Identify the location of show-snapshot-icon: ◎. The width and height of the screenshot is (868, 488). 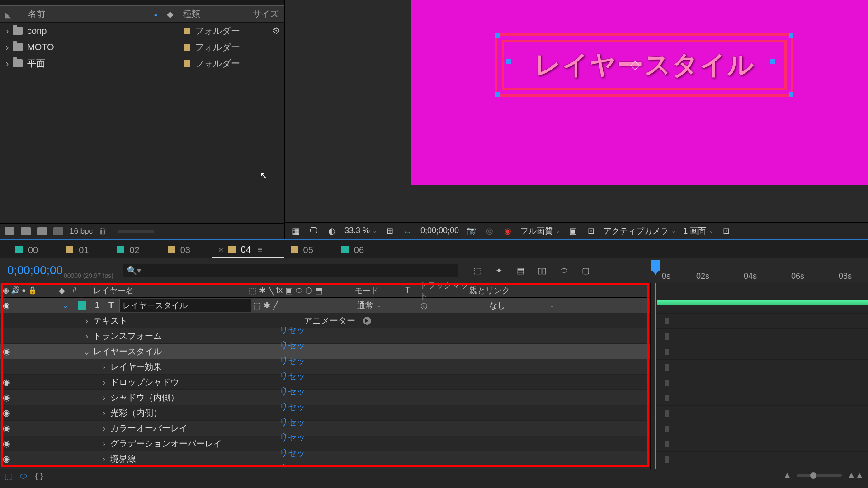
(490, 231).